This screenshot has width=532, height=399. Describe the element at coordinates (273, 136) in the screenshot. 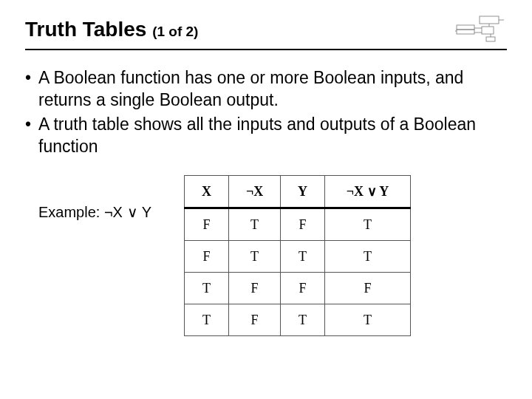

I see `bullet-item: A truth table shows all the inputs and o…` at that location.